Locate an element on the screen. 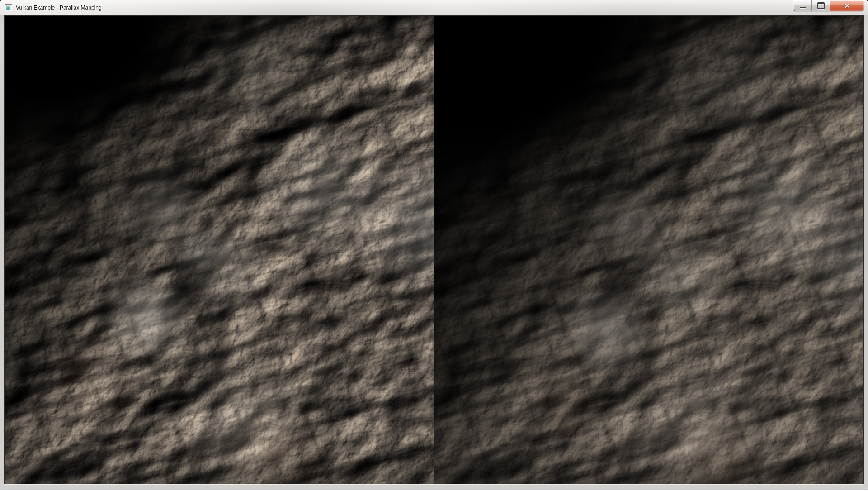 This screenshot has height=491, width=868. window-title: Vulkan Example - Parallax Mapping is located at coordinates (59, 8).